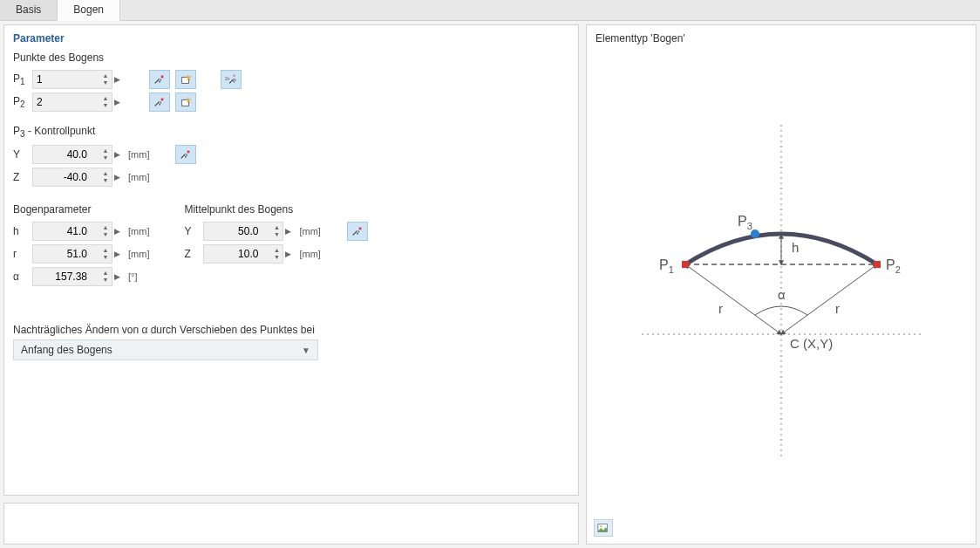 This screenshot has width=980, height=548. Describe the element at coordinates (62, 277) in the screenshot. I see `a-input` at that location.